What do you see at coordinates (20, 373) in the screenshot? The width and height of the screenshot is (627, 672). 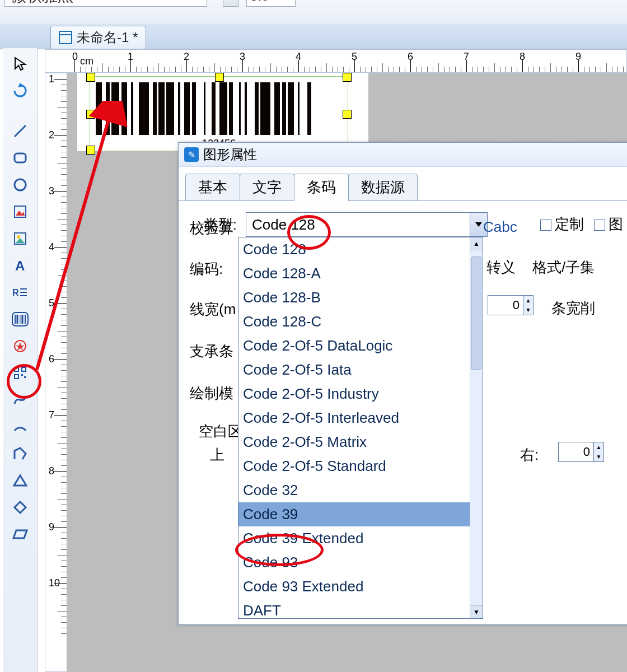 I see `qrcode-tool` at bounding box center [20, 373].